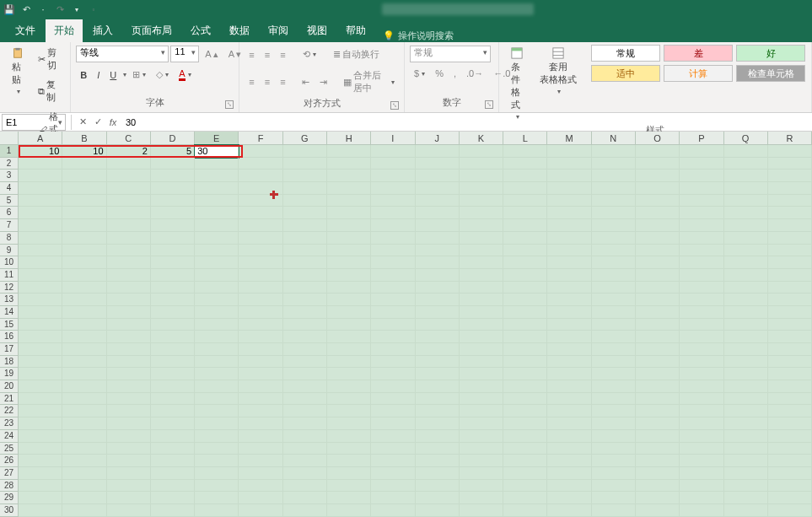  Describe the element at coordinates (349, 363) in the screenshot. I see `cell-H18` at that location.